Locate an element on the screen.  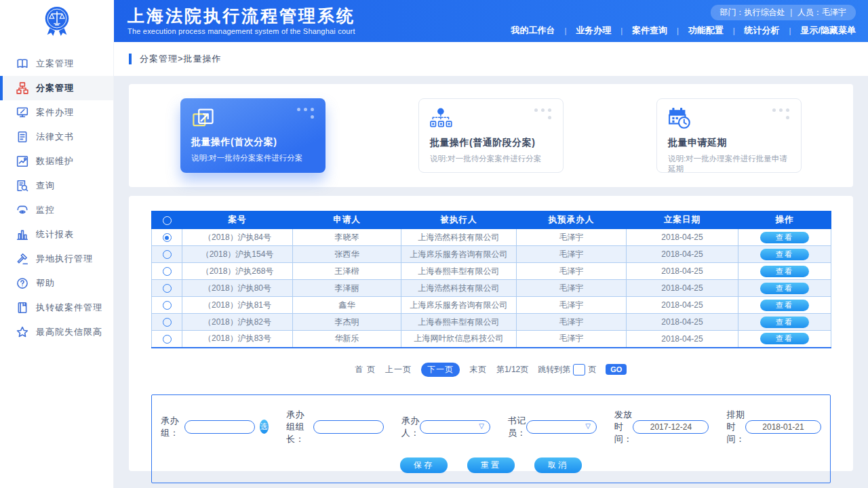
pagination-next: 下一页 is located at coordinates (441, 370).